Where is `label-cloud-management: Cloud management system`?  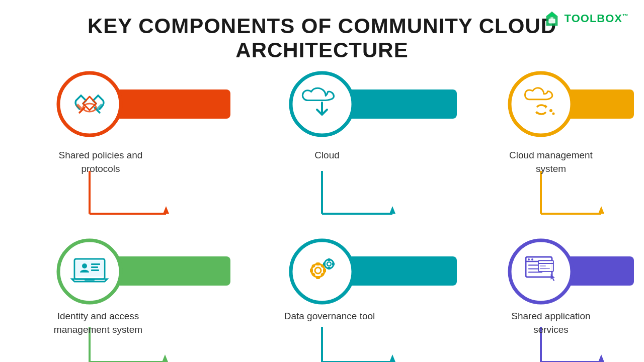 label-cloud-management: Cloud management system is located at coordinates (551, 161).